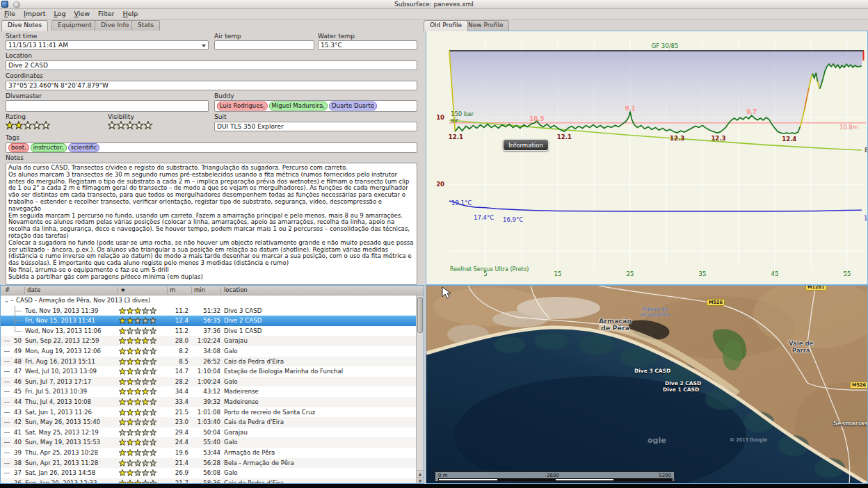 Image resolution: width=868 pixels, height=488 pixels. What do you see at coordinates (683, 384) in the screenshot?
I see `dive-site-marker: Dive 2 CASD` at bounding box center [683, 384].